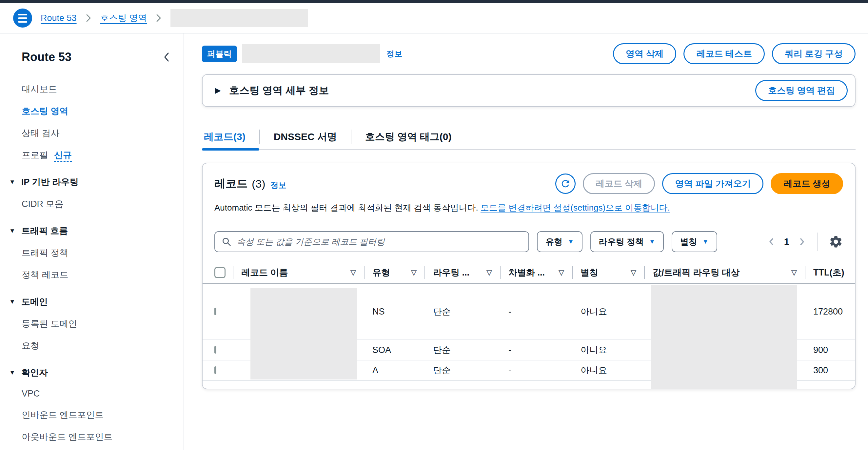 The width and height of the screenshot is (868, 450). I want to click on sidebar-item-profiles: 프로필신규, so click(97, 155).